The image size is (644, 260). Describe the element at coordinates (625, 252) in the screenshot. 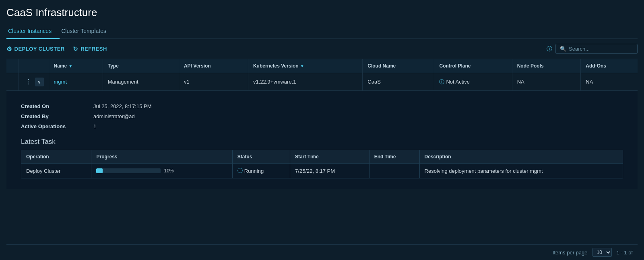

I see `page-info: 1 - 1 of` at that location.